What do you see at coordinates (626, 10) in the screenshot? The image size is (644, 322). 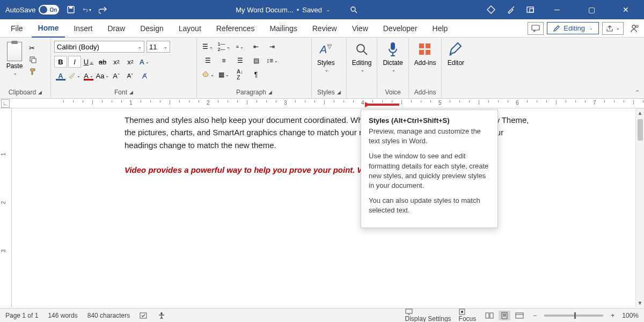 I see `close-button: ✕` at bounding box center [626, 10].